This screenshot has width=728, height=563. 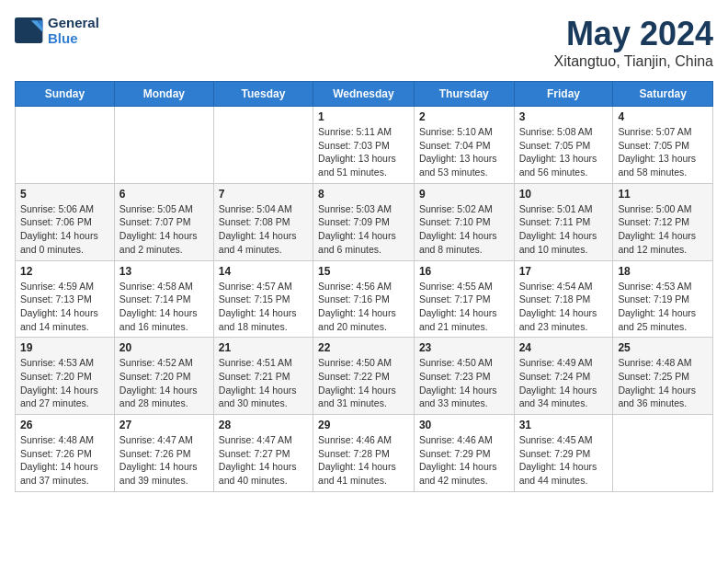 I want to click on day-cell: 6Sunrise: 5:05 AMSunset: 7:07 PMDaylight…, so click(x=164, y=222).